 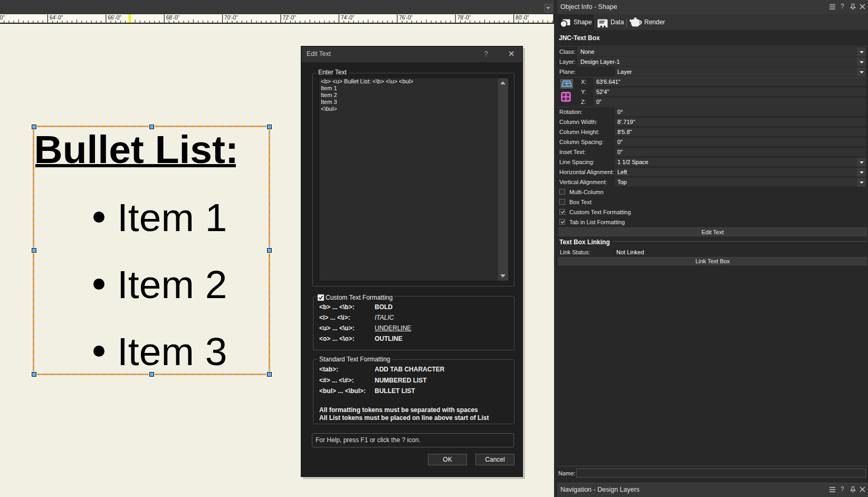 I want to click on svg-text: 62'-0", so click(x=2, y=18).